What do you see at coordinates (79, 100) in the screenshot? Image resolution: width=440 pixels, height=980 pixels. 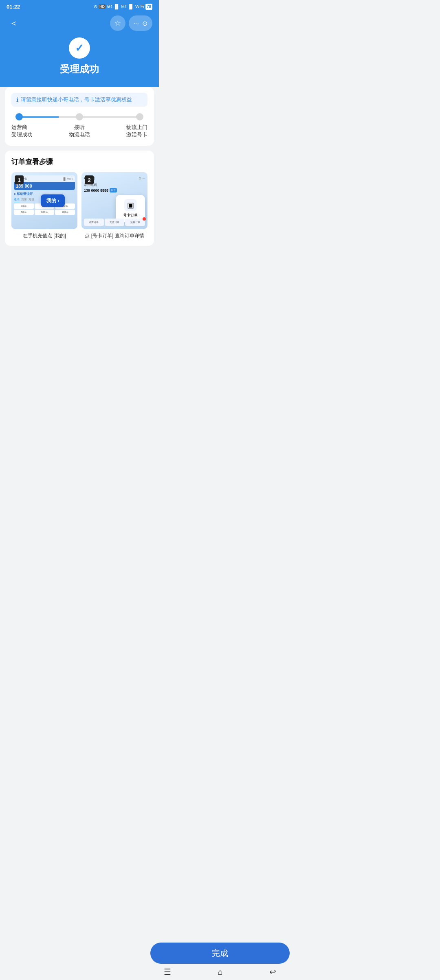 I see `notice-bar: ℹ 请留意接听快递小哥电话，号卡激活享优惠权益` at bounding box center [79, 100].